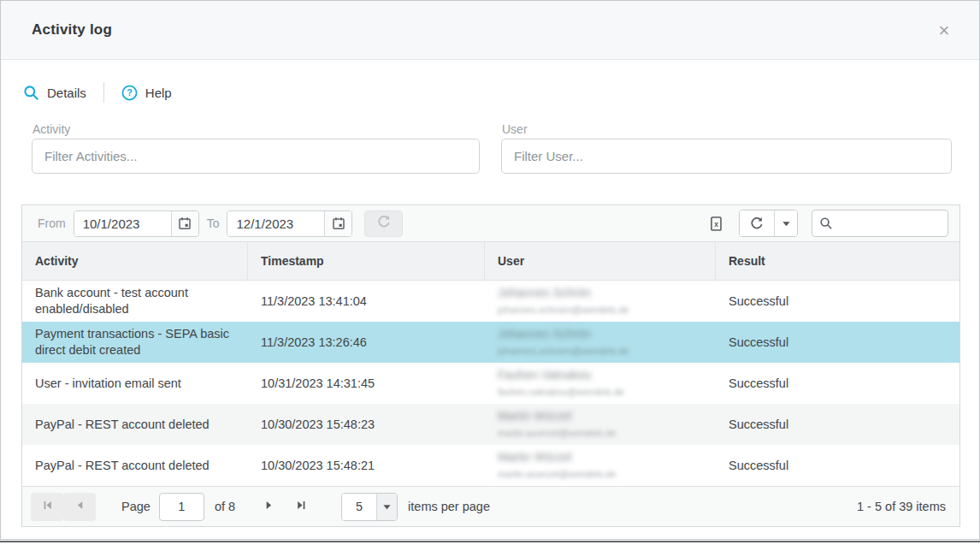 This screenshot has width=980, height=545. Describe the element at coordinates (889, 223) in the screenshot. I see `grid-search-input` at that location.